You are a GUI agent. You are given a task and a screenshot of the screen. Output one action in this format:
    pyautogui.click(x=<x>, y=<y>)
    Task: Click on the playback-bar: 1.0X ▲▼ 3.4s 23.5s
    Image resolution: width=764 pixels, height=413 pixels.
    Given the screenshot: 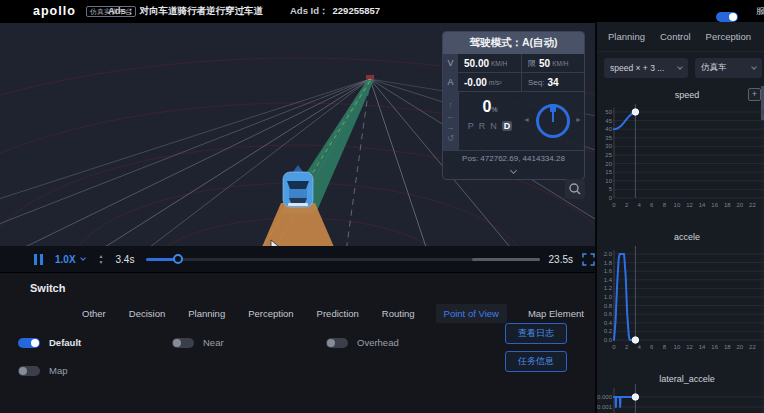 What is the action you would take?
    pyautogui.click(x=298, y=259)
    